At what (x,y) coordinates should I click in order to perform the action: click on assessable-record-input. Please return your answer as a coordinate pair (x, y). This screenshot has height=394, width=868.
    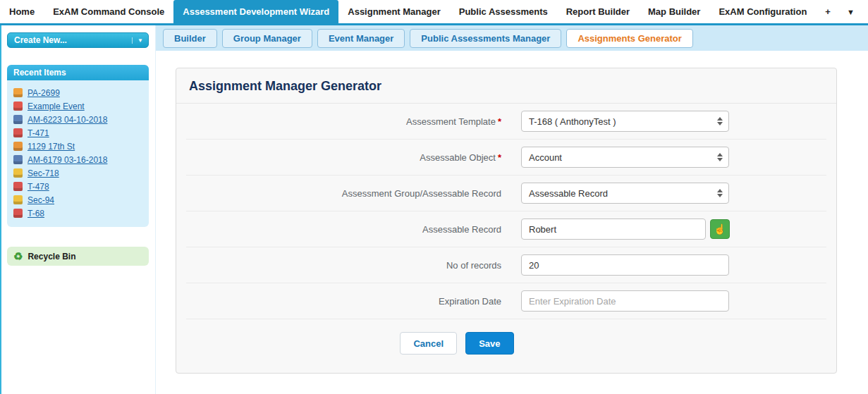
    Looking at the image, I should click on (613, 229).